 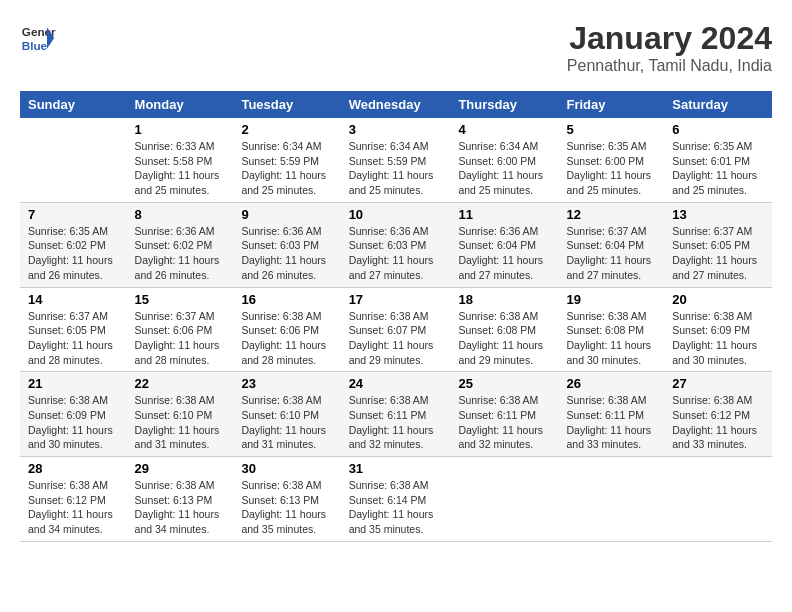 I want to click on day-info: Sunrise: 6:35 AM Sunset: 6:01 PM Dayligh…, so click(x=718, y=168).